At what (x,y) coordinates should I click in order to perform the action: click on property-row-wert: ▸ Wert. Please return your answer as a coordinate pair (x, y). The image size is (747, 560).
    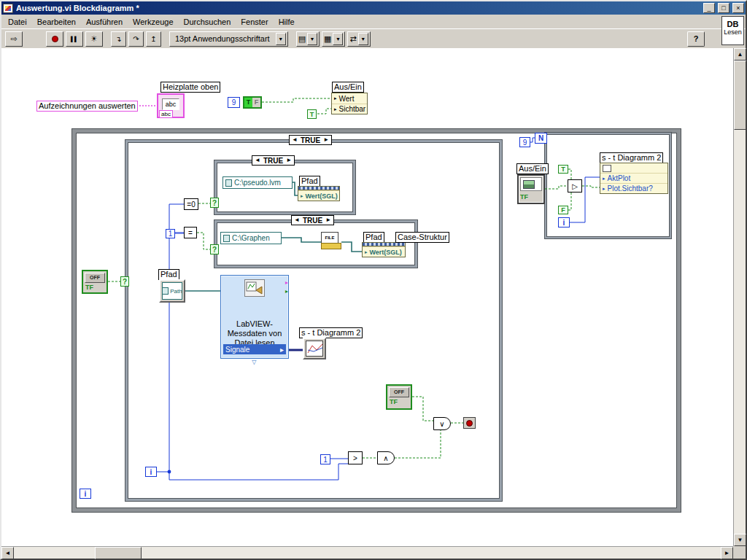
    Looking at the image, I should click on (349, 98).